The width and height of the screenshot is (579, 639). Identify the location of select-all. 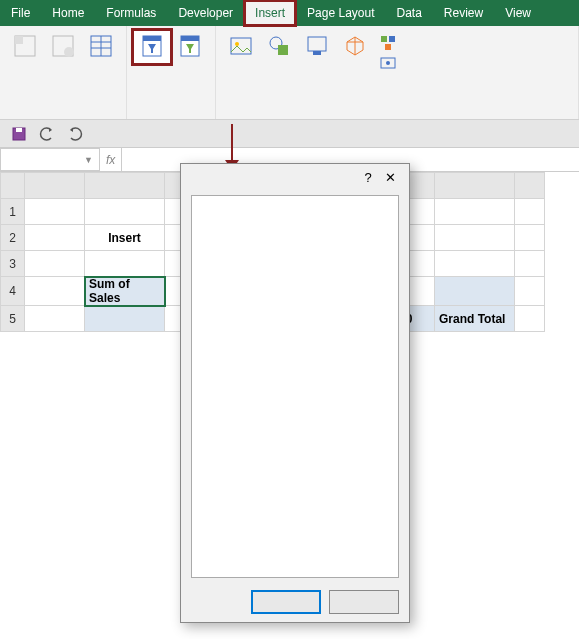
(13, 186).